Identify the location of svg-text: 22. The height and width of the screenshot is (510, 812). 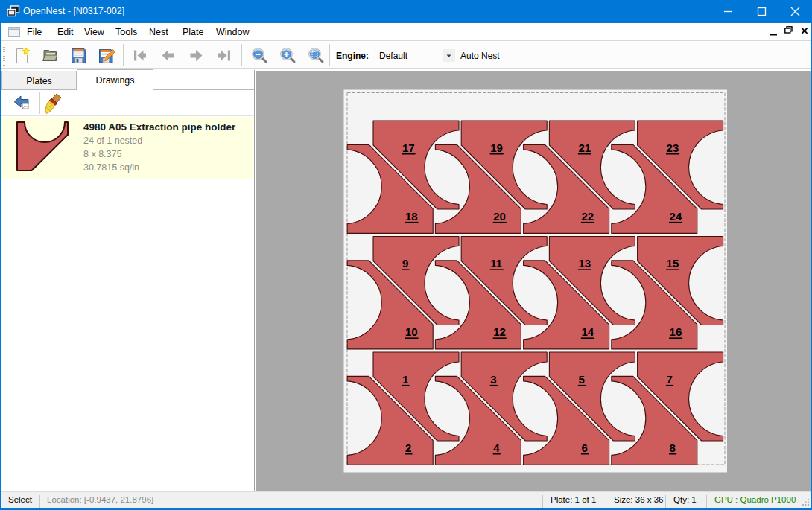
(587, 216).